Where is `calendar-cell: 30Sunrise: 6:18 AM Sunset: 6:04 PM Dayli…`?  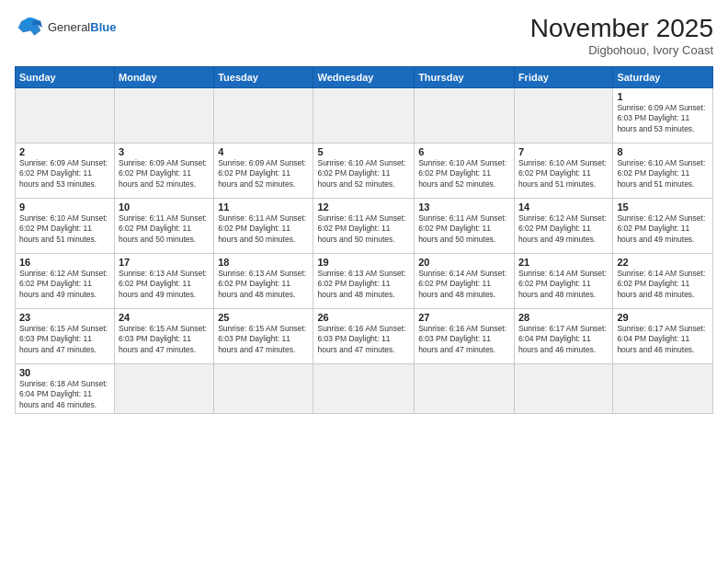 calendar-cell: 30Sunrise: 6:18 AM Sunset: 6:04 PM Dayli… is located at coordinates (65, 388).